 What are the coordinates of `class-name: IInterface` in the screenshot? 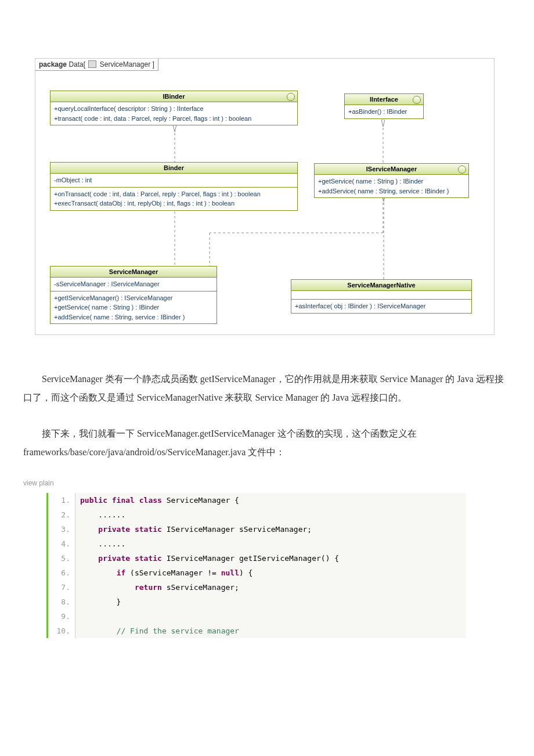 It's located at (384, 99).